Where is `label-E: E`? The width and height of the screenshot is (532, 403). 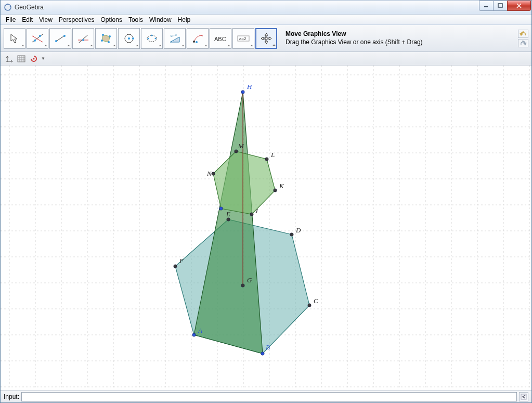
label-E: E is located at coordinates (228, 214).